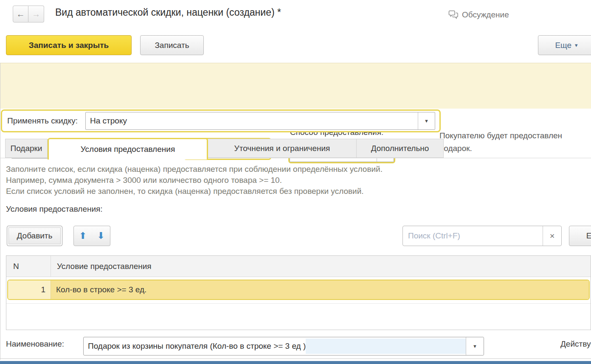  What do you see at coordinates (0, 211) in the screenshot?
I see `form-left-border` at bounding box center [0, 211].